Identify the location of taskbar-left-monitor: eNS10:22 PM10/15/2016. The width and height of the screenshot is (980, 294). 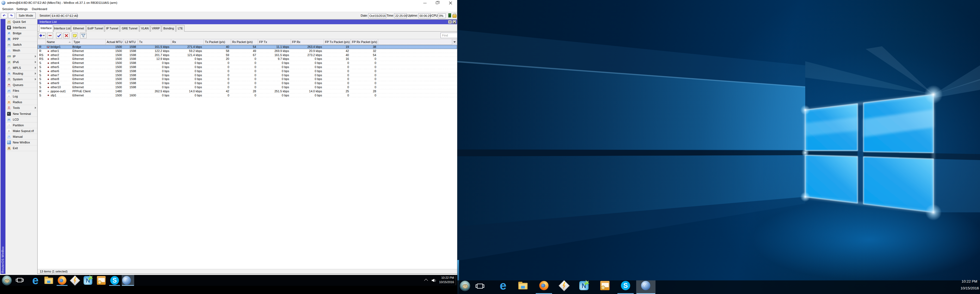
(228, 281).